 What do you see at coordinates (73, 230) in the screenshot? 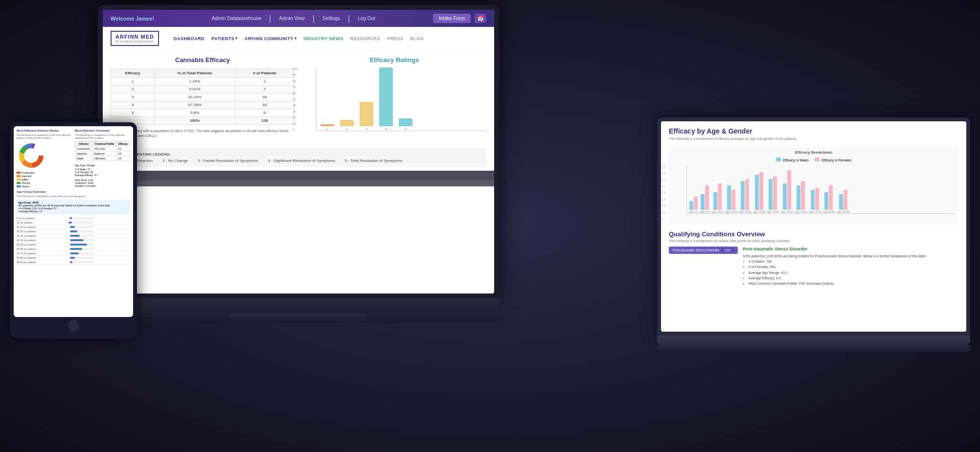
I see `tablet-frame: Most Effective Delivery Modes The follow…` at bounding box center [73, 230].